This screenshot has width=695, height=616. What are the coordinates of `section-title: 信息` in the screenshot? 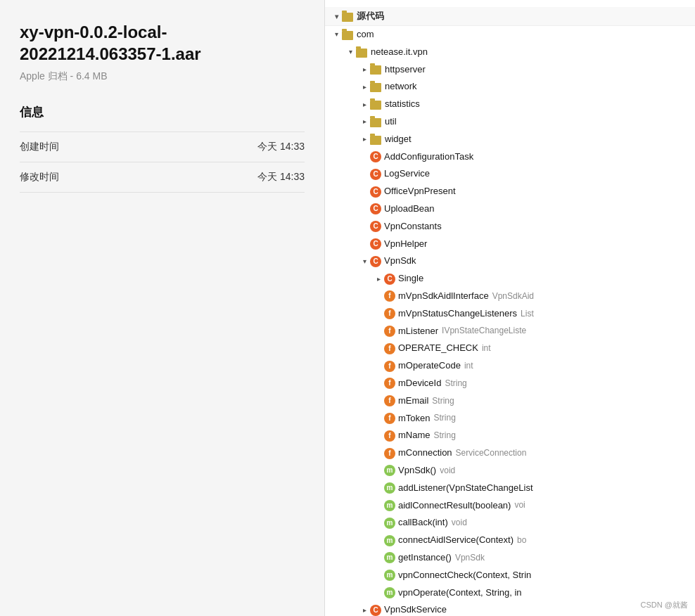 It's located at (162, 113).